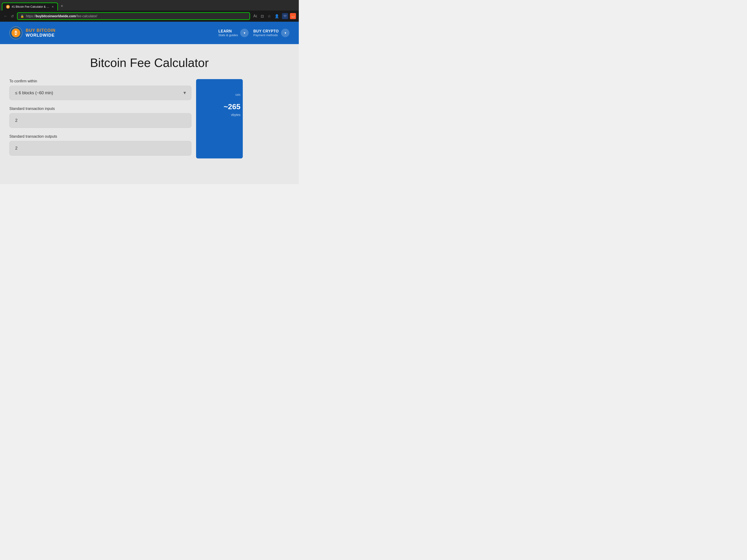 Image resolution: width=747 pixels, height=560 pixels. What do you see at coordinates (272, 33) in the screenshot?
I see `buy-crypto-nav-item: BUY CRYPTO Payment methods ▾` at bounding box center [272, 33].